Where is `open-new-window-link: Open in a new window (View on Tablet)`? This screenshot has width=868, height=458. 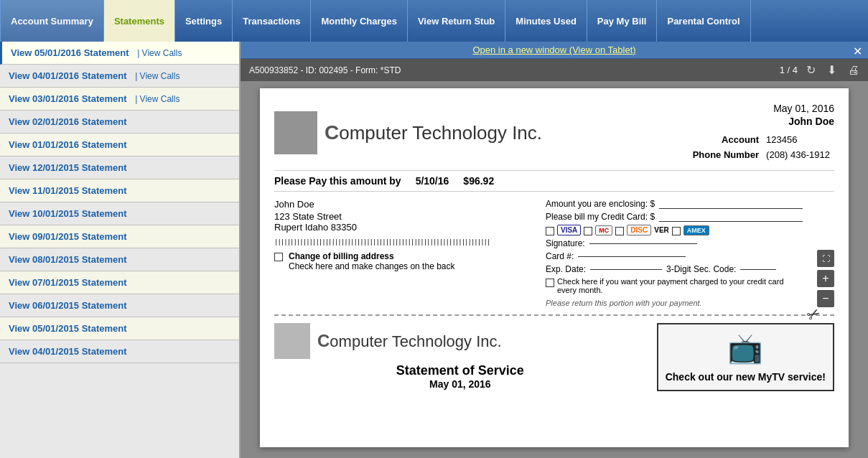 open-new-window-link: Open in a new window (View on Tablet) is located at coordinates (554, 50).